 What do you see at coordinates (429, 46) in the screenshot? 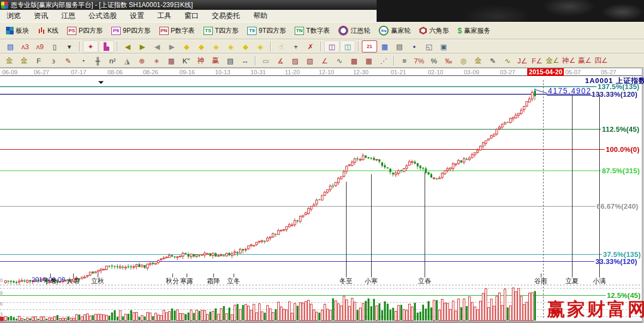
I see `copy-icon: ◱` at bounding box center [429, 46].